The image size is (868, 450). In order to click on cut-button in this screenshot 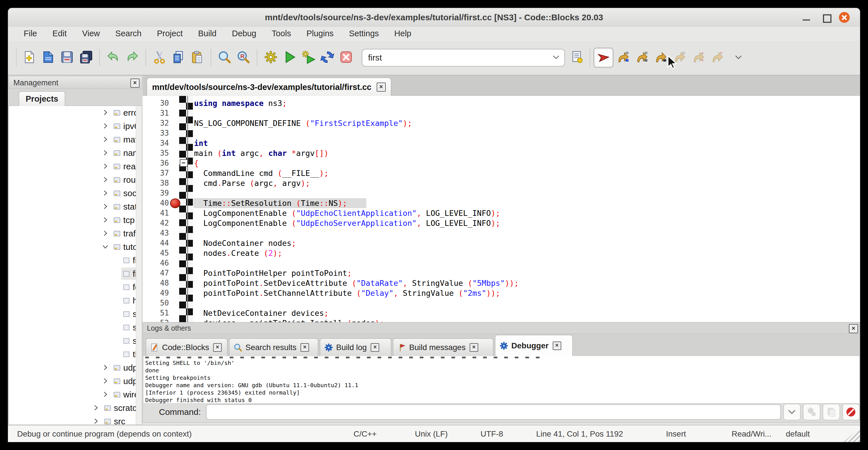, I will do `click(159, 58)`.